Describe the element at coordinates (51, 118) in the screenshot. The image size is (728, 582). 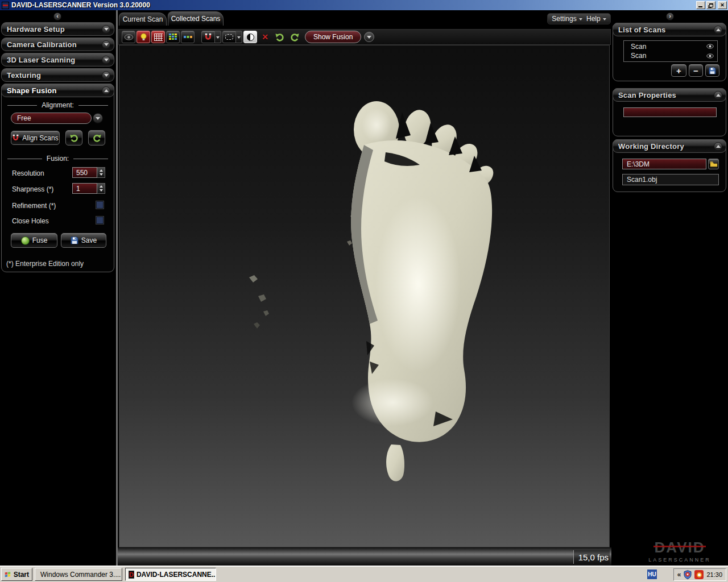
I see `alignment-dropdown: Free` at that location.